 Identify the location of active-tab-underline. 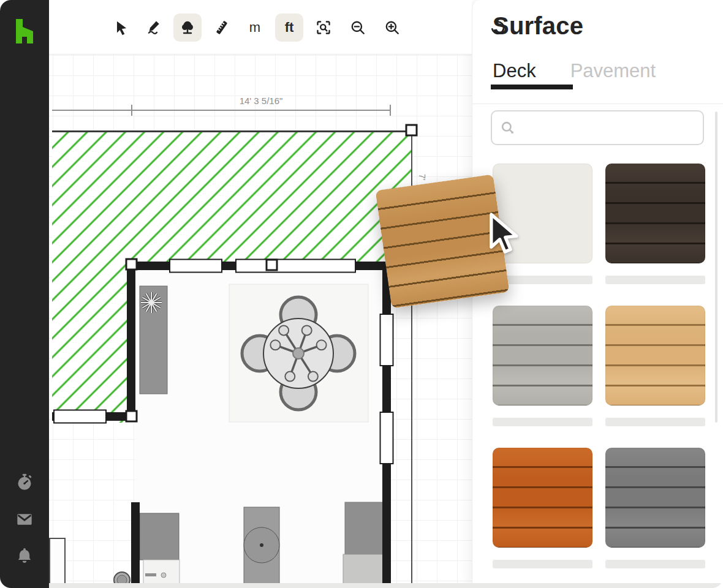
(532, 87).